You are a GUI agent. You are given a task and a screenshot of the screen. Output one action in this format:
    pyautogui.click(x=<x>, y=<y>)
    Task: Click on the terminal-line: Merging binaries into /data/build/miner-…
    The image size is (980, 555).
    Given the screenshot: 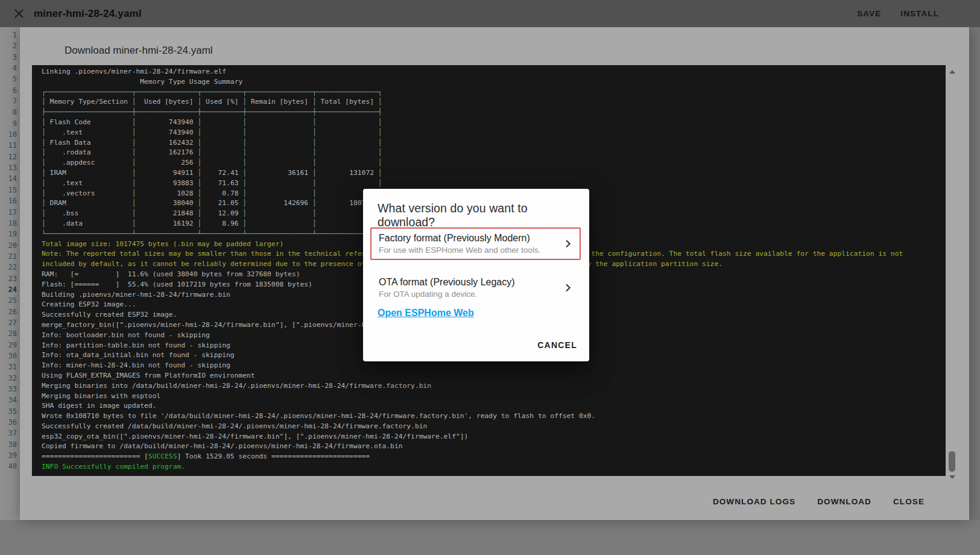 What is the action you would take?
    pyautogui.click(x=493, y=386)
    